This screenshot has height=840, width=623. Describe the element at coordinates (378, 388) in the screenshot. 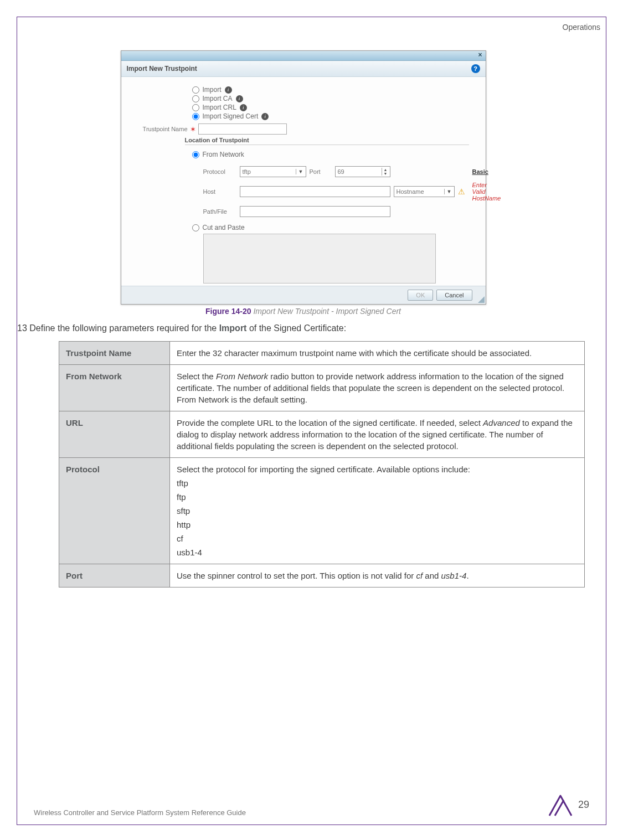

I see `param-desc-cell: Select the From Network radio button to …` at that location.